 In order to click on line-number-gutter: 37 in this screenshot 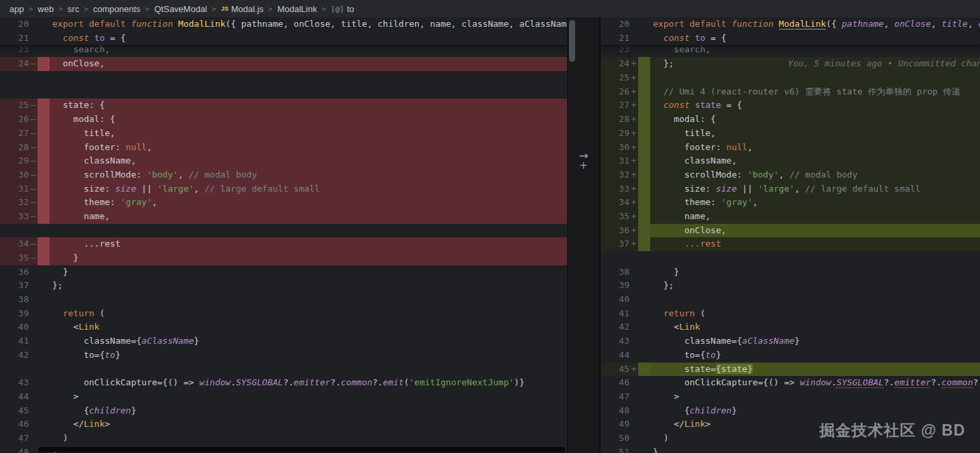, I will do `click(19, 285)`.